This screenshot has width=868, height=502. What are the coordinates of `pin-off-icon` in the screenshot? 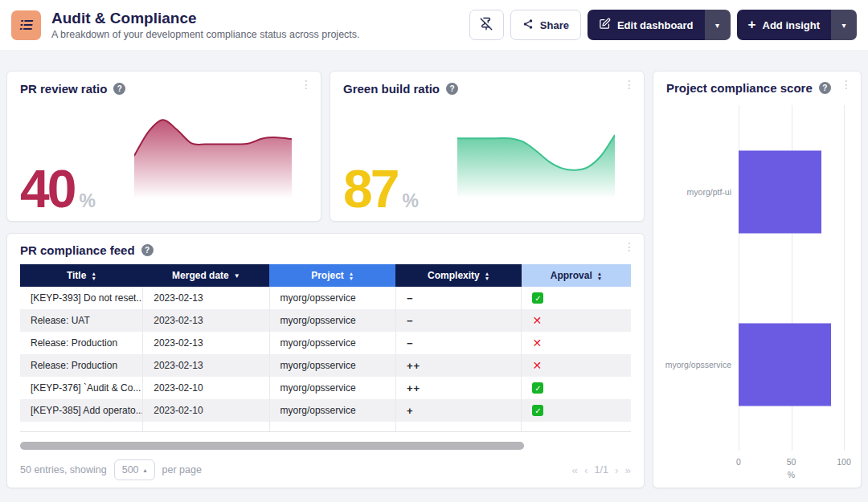 It's located at (486, 26).